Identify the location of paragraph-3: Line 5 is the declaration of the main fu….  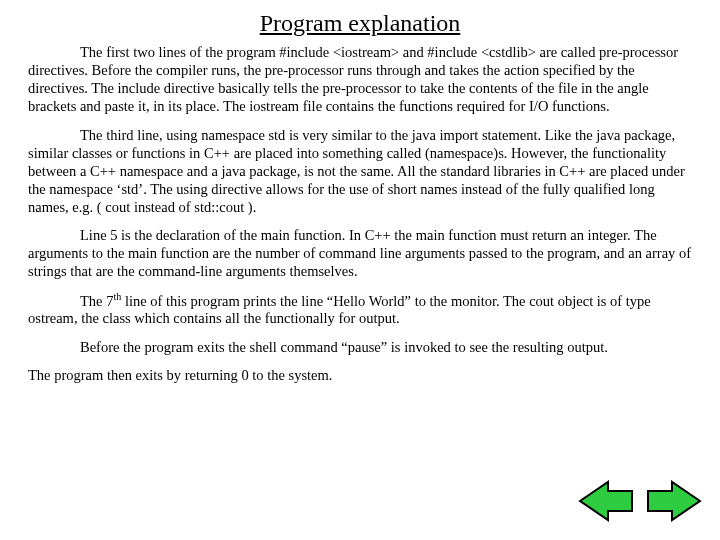
(360, 253).